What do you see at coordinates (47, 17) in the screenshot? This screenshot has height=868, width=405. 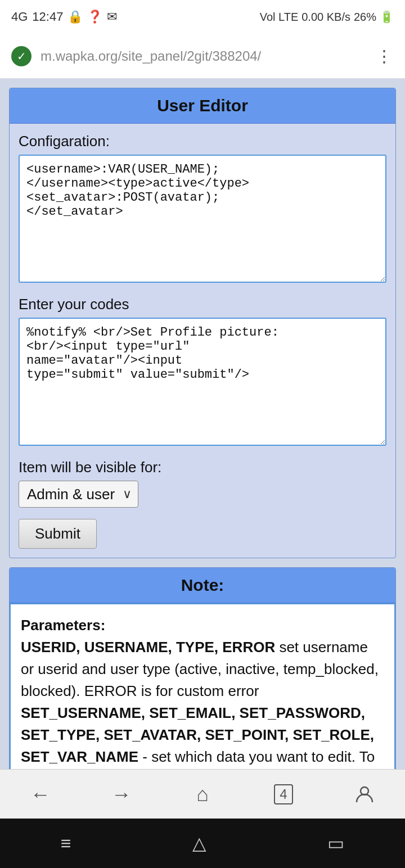 I see `time: 12:47` at bounding box center [47, 17].